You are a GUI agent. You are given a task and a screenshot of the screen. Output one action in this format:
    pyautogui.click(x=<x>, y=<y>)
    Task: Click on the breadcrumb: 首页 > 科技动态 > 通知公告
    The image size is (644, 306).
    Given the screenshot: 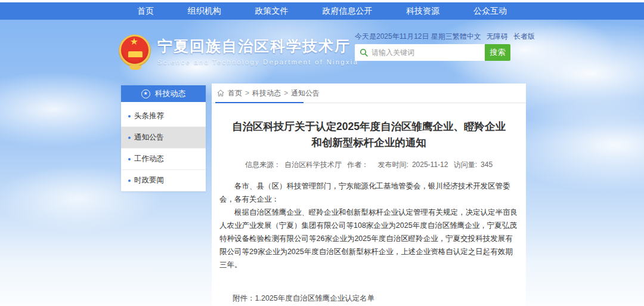 What is the action you would take?
    pyautogui.click(x=369, y=93)
    